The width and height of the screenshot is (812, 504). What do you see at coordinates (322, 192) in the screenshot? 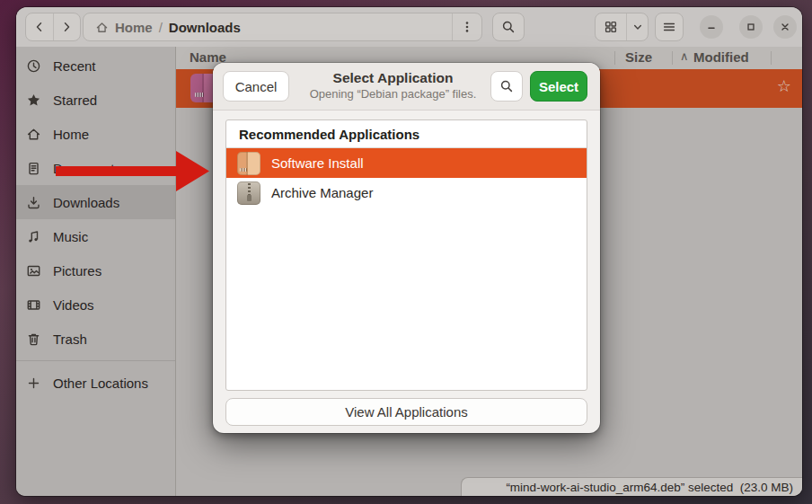
I see `app-name: Archive Manager` at bounding box center [322, 192].